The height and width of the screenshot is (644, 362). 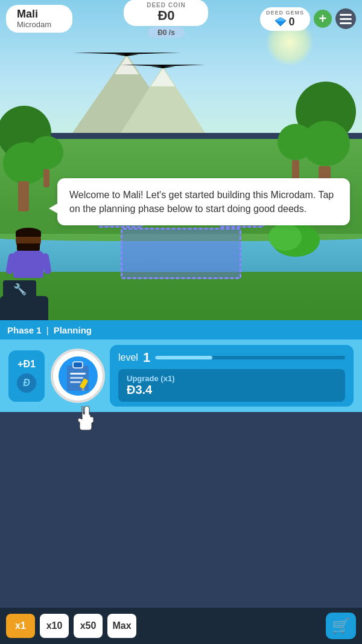 What do you see at coordinates (232, 376) in the screenshot?
I see `upgrade-card: level 1 Upgrade (x1) Ð3.4` at bounding box center [232, 376].